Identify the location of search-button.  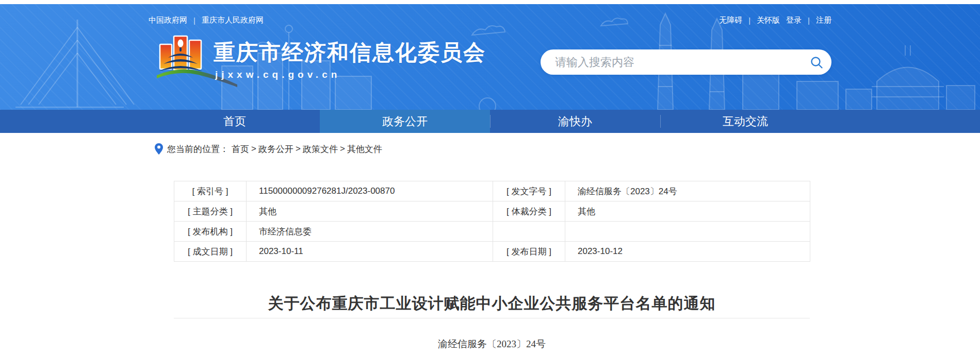
(816, 62).